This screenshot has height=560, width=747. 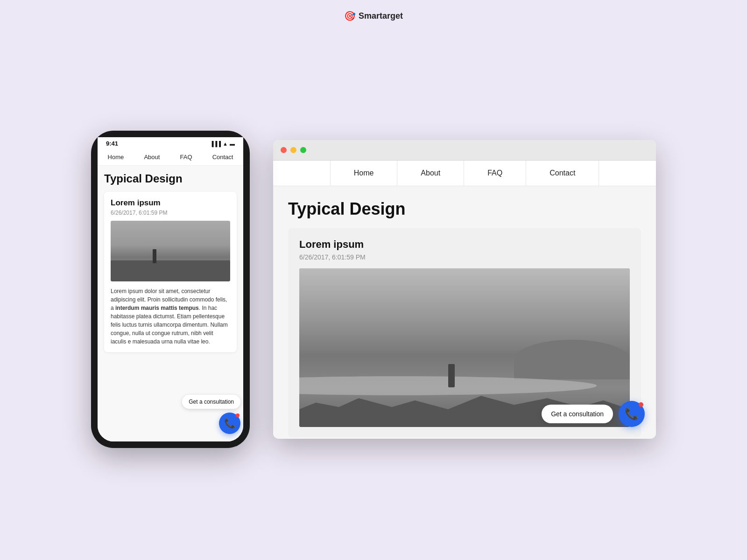 I want to click on browser-card-title: Lorem ipsum, so click(x=465, y=245).